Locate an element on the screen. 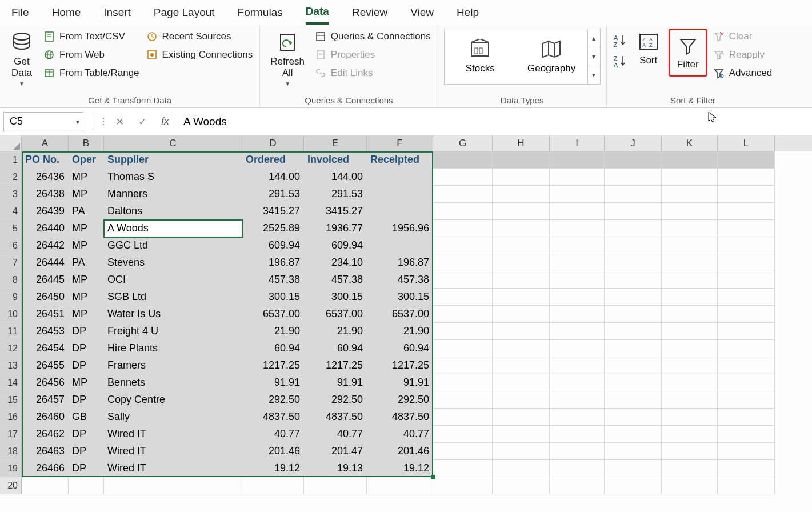 Image resolution: width=812 pixels, height=512 pixels. row-header-10: 10 is located at coordinates (11, 314).